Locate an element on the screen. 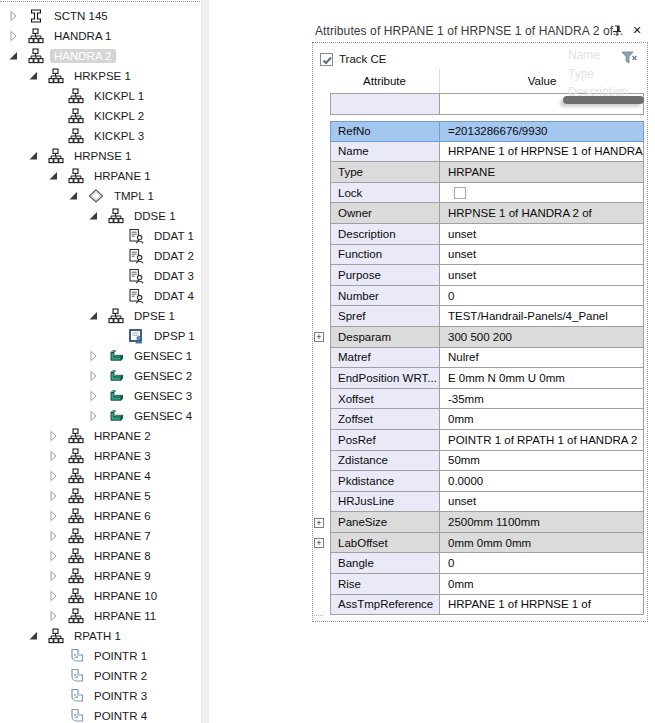  close-icon: ✕ is located at coordinates (637, 30).